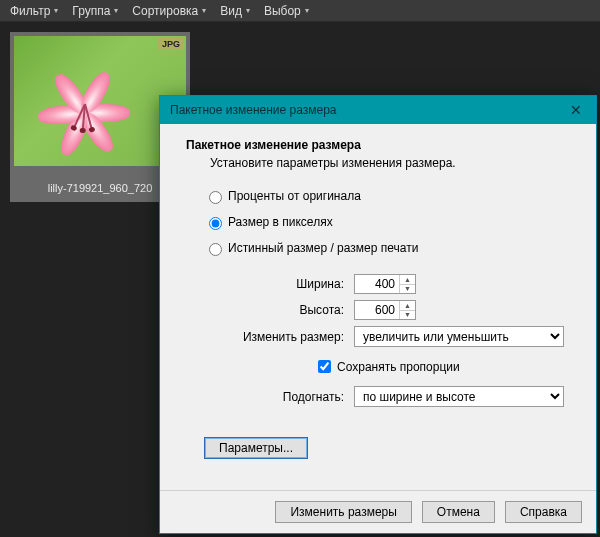  I want to click on menu-group: Группа▾, so click(95, 11).